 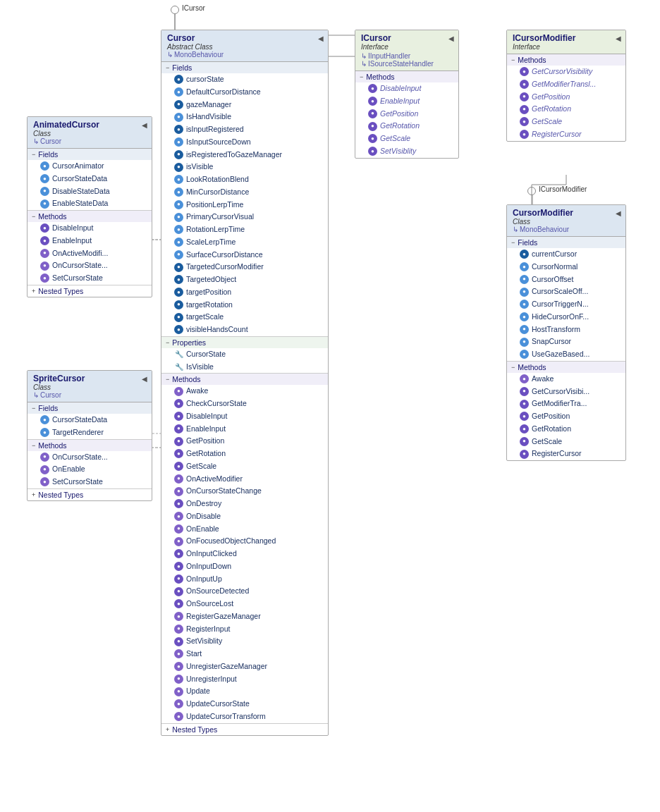 I want to click on cursormodifier-methods-section: − Methods ●Awake ●GetCursorVisibi... ●Ge…, so click(x=566, y=411).